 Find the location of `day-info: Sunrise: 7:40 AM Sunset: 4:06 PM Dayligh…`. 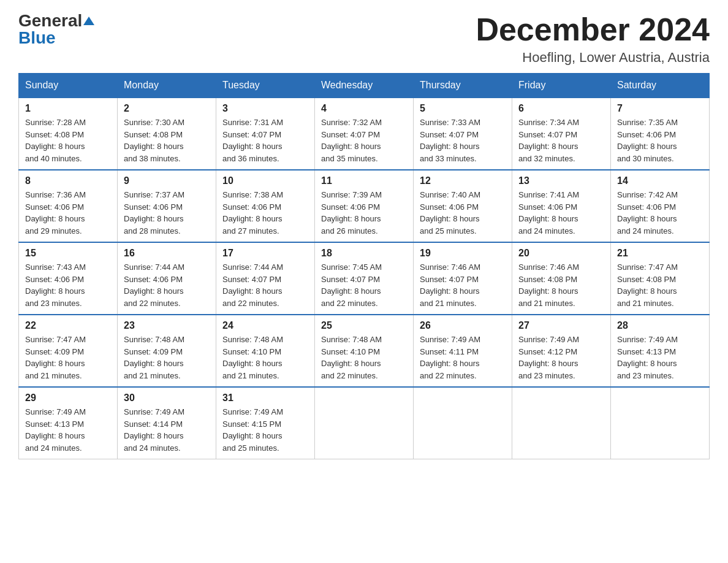

day-info: Sunrise: 7:40 AM Sunset: 4:06 PM Dayligh… is located at coordinates (463, 213).